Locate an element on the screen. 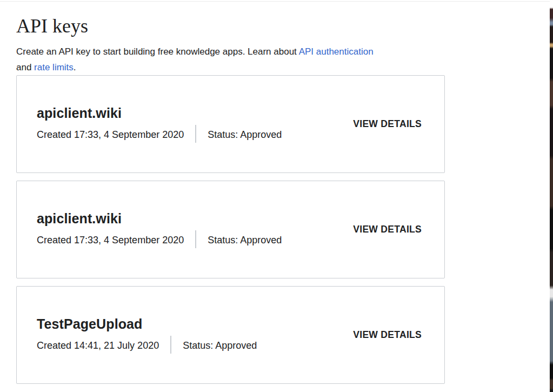 This screenshot has height=392, width=553. created-date: Created 14:41, 21 July 2020 is located at coordinates (98, 346).